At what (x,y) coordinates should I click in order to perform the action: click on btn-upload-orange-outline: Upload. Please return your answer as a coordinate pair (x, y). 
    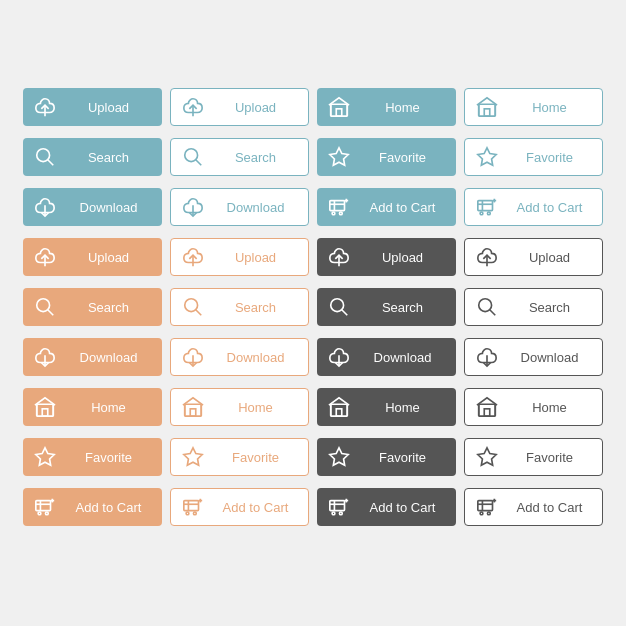
    Looking at the image, I should click on (240, 257).